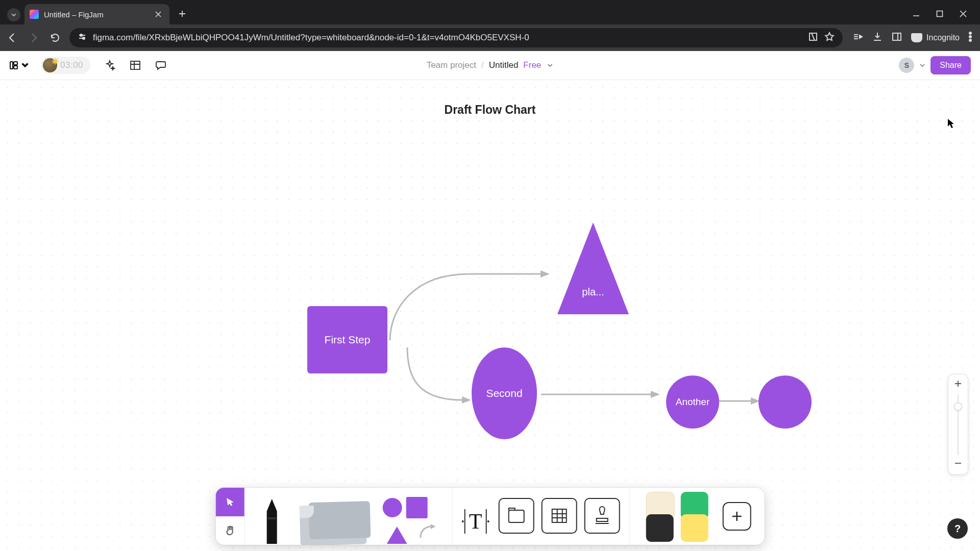 This screenshot has height=551, width=980. What do you see at coordinates (158, 14) in the screenshot?
I see `tab-close-icon` at bounding box center [158, 14].